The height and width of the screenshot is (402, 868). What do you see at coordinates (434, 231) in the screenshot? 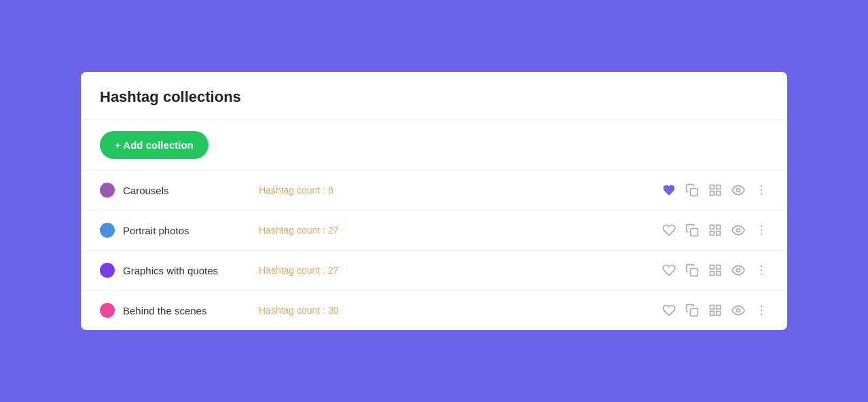
I see `collection-row: Portrait photos Hashtag count : 27` at bounding box center [434, 231].